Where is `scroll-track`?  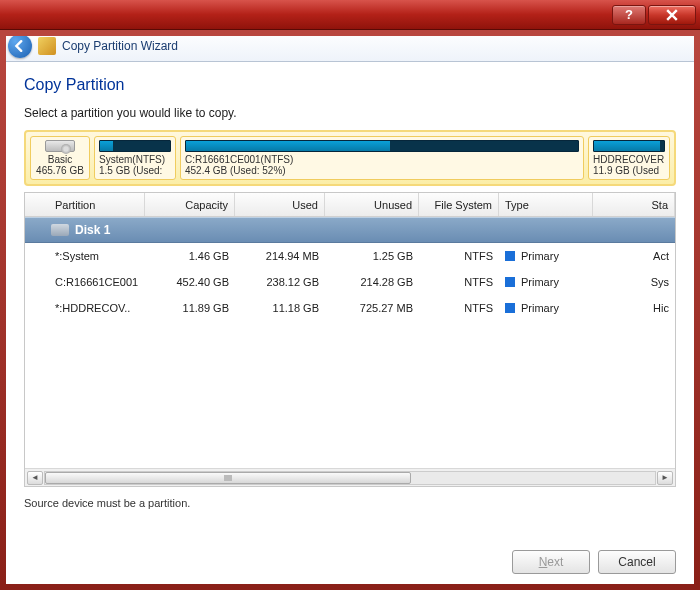 scroll-track is located at coordinates (350, 478).